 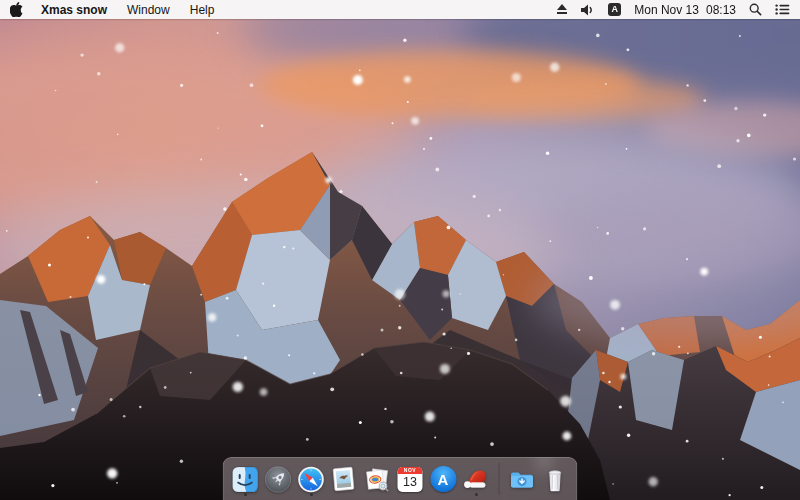 I want to click on trash-icon, so click(x=556, y=480).